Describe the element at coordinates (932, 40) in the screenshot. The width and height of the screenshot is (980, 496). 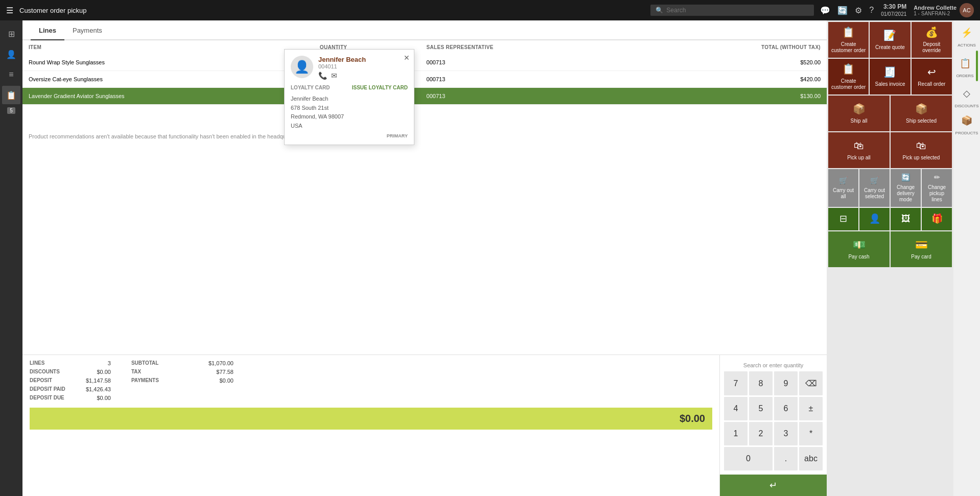
I see `deposit-override-btn: 💰 Deposit override` at that location.